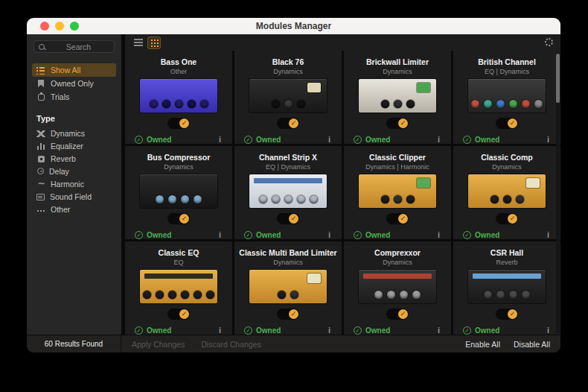 This screenshot has width=588, height=392. Describe the element at coordinates (79, 118) in the screenshot. I see `type-section-header: Type` at that location.